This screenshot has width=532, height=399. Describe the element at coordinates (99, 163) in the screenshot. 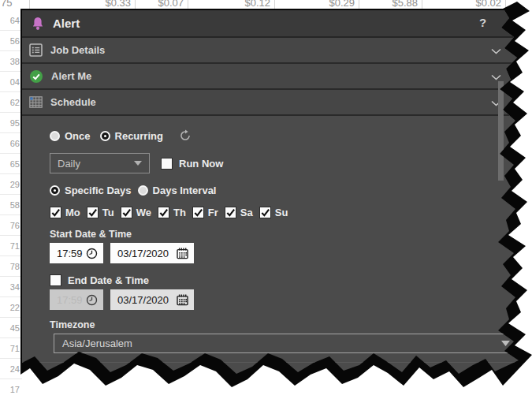

I see `frequency-dropdown: Daily` at that location.